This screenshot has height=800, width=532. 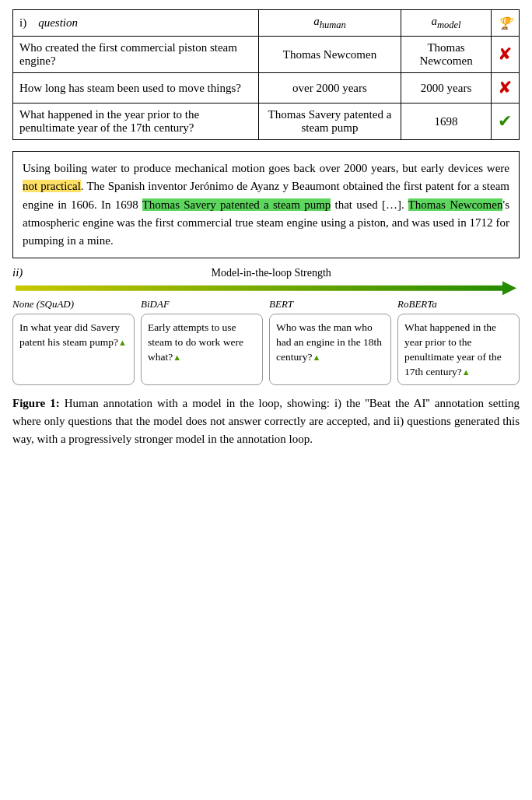 I want to click on model-cards-container: None (SQuAD)In what year did Savery pate…, so click(x=266, y=342).